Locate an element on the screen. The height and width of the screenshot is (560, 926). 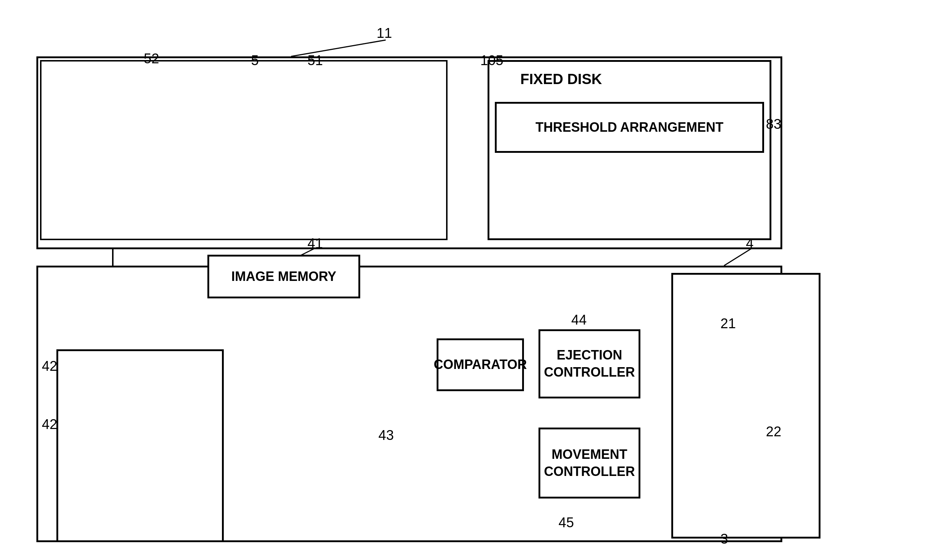
right-output-container is located at coordinates (746, 406).